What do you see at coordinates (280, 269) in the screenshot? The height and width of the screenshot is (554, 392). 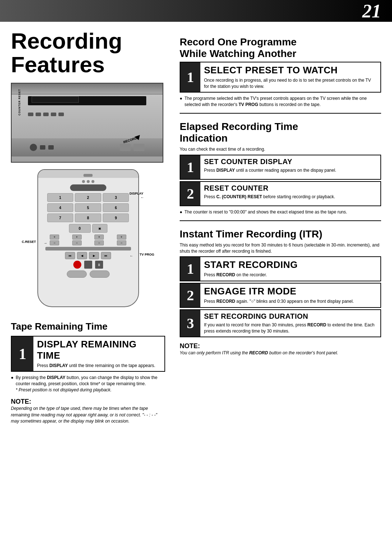 I see `itr-step1: 1 START RECORDING Press RECORD on the re…` at bounding box center [280, 269].